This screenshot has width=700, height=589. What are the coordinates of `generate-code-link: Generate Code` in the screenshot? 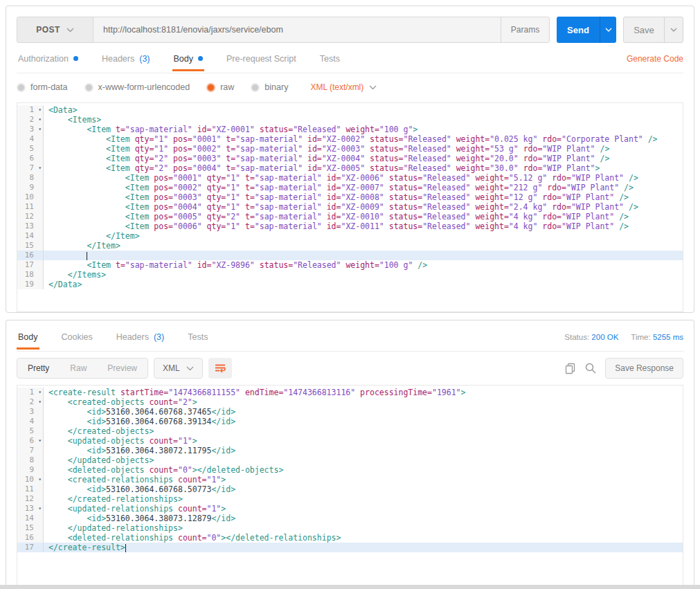 It's located at (655, 62).